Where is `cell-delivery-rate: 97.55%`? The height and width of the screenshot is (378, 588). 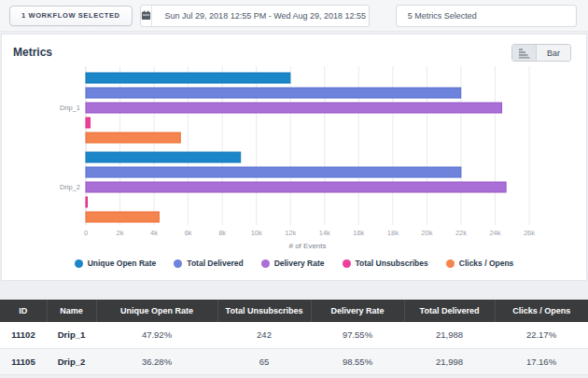 cell-delivery-rate: 97.55% is located at coordinates (357, 335).